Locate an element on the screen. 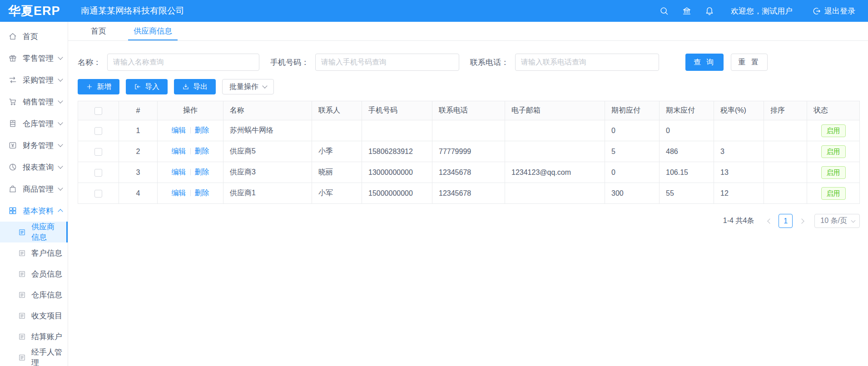 The width and height of the screenshot is (868, 366). filter-group: 手机号码： is located at coordinates (365, 62).